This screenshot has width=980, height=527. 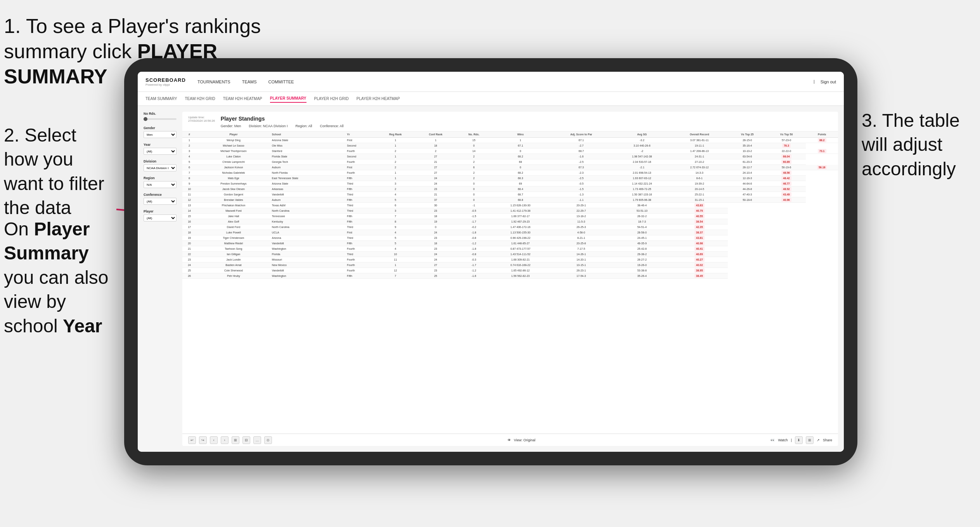 I want to click on subnav-player-h2h-heatmap: PLAYER H2H HEATMAP, so click(x=378, y=98).